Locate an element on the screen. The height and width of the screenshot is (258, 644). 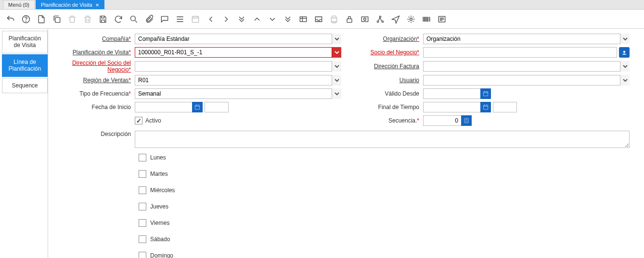
label-region: Región de Ventas* is located at coordinates (94, 80).